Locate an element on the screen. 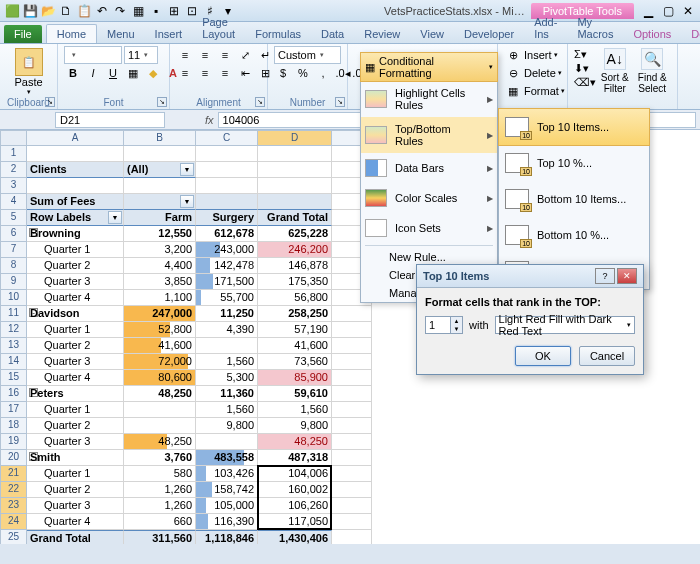  font-combo: ▾ is located at coordinates (93, 55).